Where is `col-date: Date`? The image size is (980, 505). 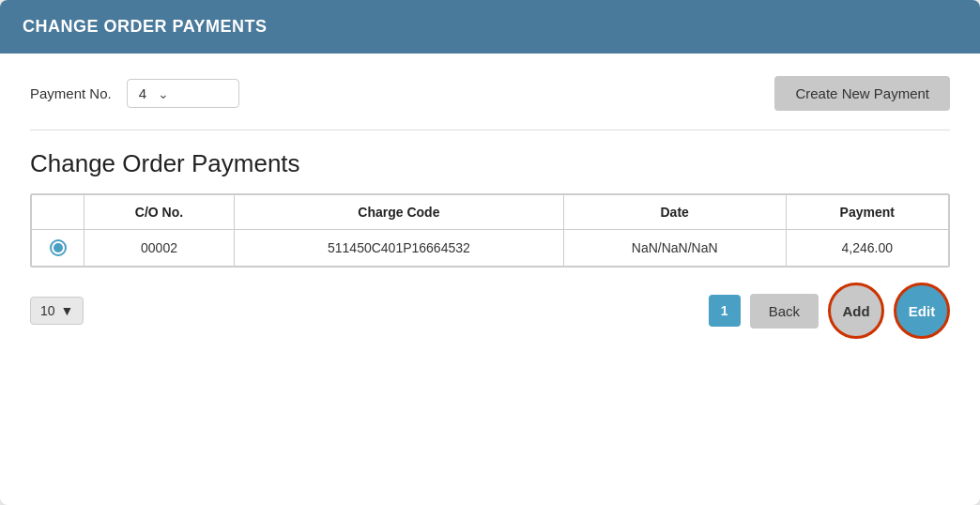 col-date: Date is located at coordinates (674, 212).